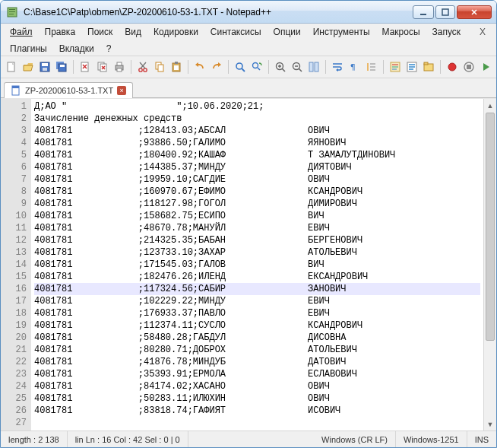 Image resolution: width=497 pixels, height=448 pixels. I want to click on menu-view: Вид, so click(133, 32).